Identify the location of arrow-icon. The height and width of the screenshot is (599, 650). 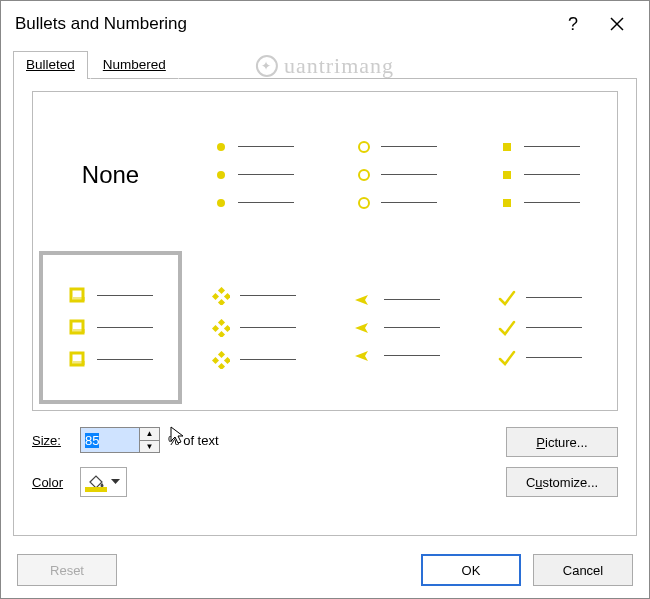
(364, 300).